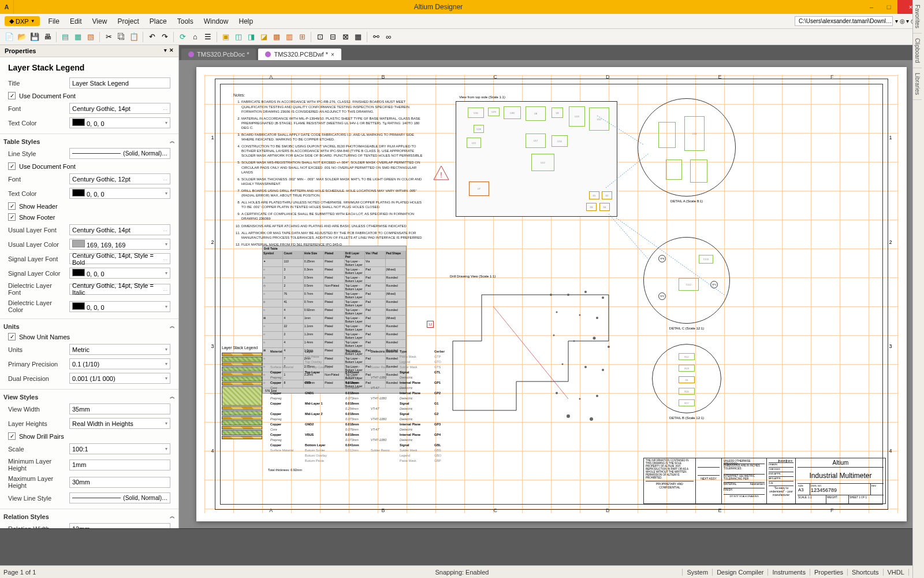 This screenshot has width=924, height=578. I want to click on 3d-icon: ◪, so click(264, 37).